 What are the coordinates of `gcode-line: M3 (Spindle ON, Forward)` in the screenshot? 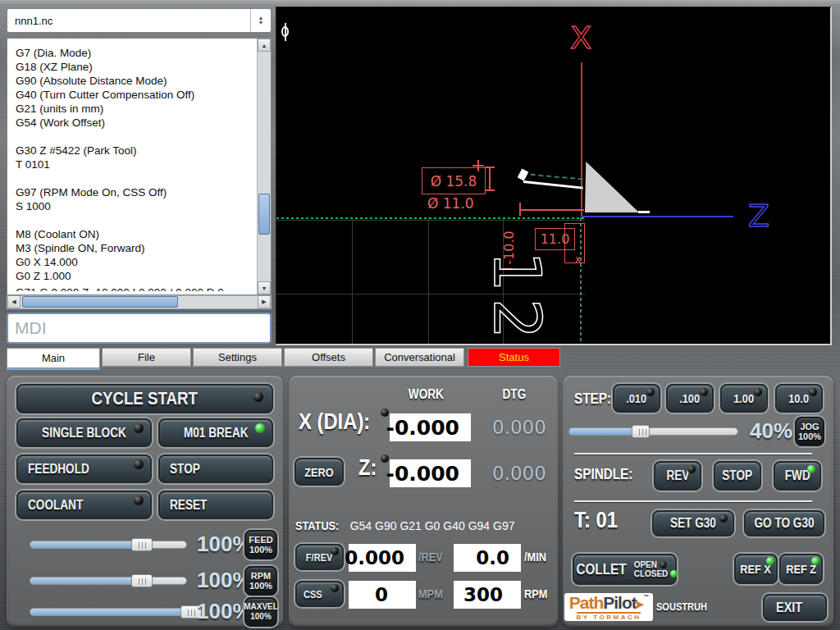 It's located at (133, 248).